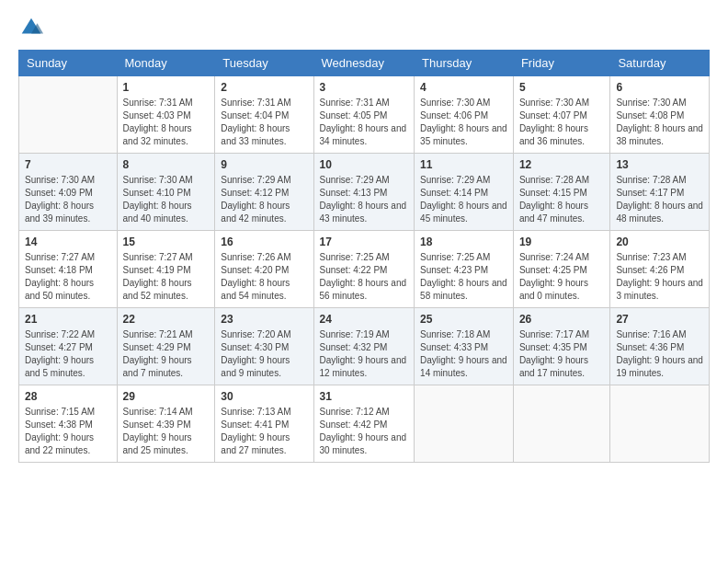 Image resolution: width=728 pixels, height=563 pixels. What do you see at coordinates (364, 242) in the screenshot?
I see `day-number: 17` at bounding box center [364, 242].